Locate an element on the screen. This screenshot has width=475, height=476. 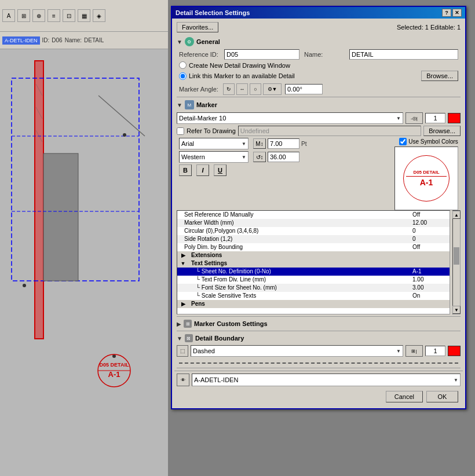
marker-style-icon: -◎| is located at coordinates (414, 118).